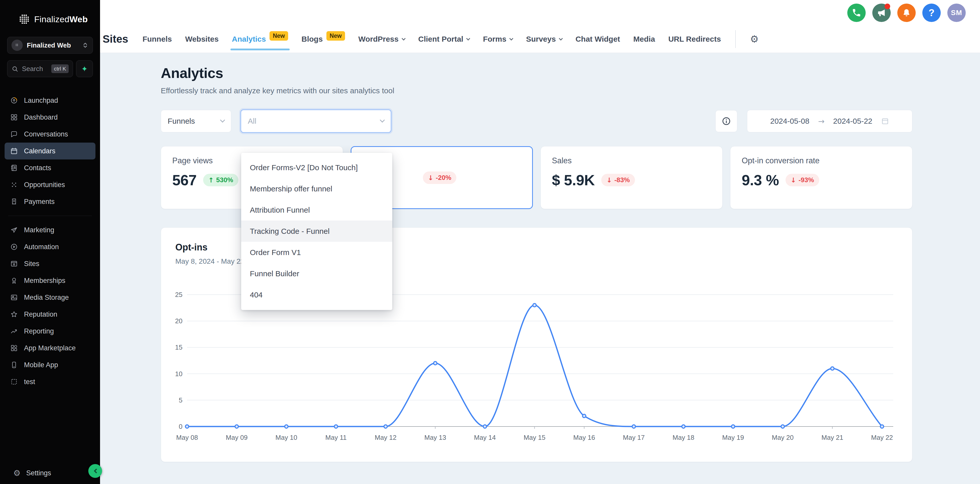 This screenshot has width=980, height=484. Describe the element at coordinates (881, 13) in the screenshot. I see `megaphone-icon` at that location.